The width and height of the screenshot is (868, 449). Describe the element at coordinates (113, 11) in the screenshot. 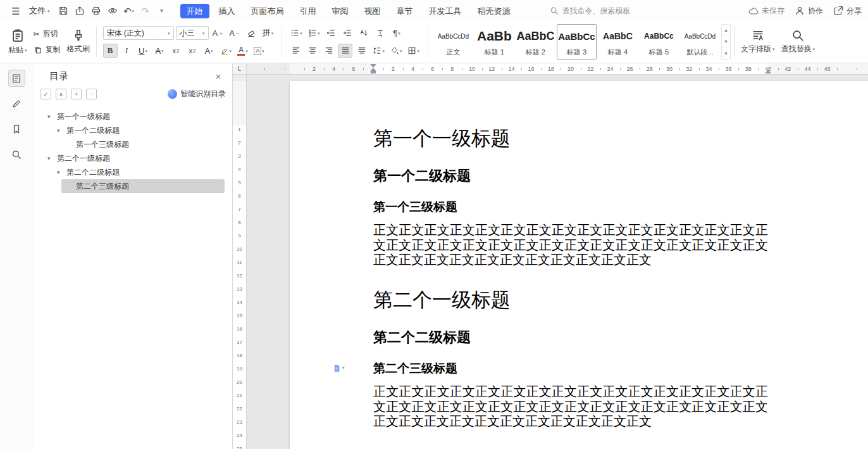

I see `print-preview-button` at that location.